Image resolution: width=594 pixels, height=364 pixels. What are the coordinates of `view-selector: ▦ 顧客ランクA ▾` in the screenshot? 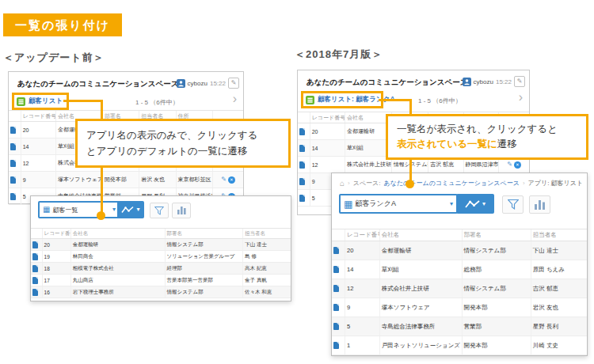 It's located at (398, 204).